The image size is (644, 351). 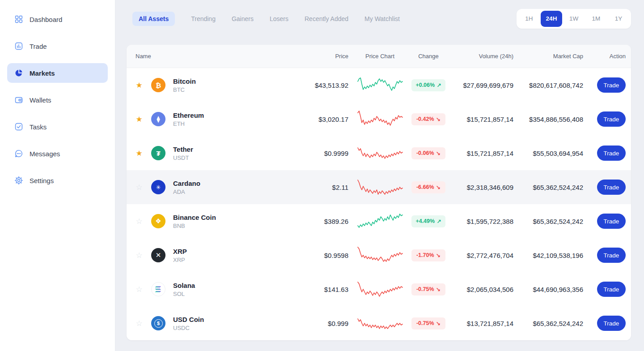 I want to click on volume-cell: $15,721,857,14, so click(x=479, y=119).